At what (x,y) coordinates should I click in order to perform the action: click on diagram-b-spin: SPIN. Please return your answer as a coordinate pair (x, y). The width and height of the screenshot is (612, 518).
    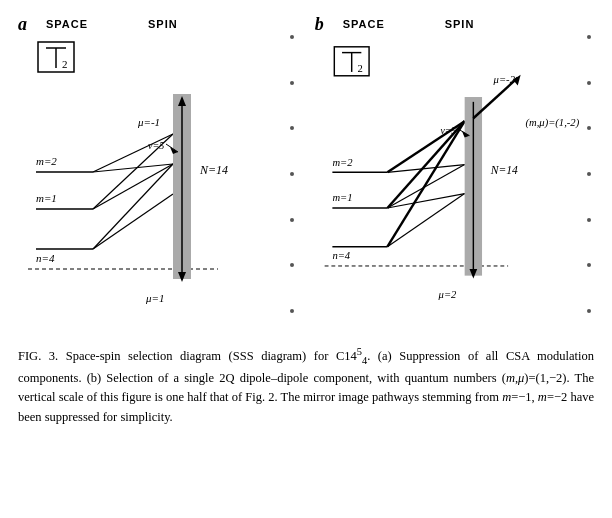
    Looking at the image, I should click on (460, 24).